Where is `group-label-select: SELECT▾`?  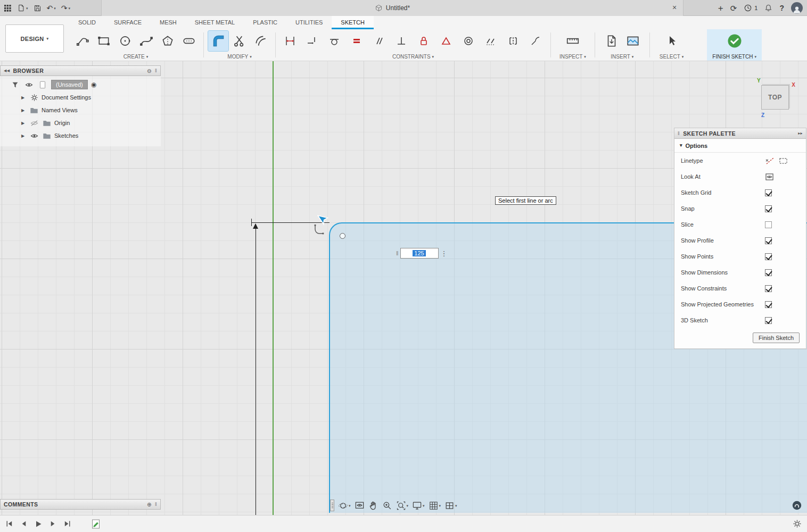 group-label-select: SELECT▾ is located at coordinates (672, 56).